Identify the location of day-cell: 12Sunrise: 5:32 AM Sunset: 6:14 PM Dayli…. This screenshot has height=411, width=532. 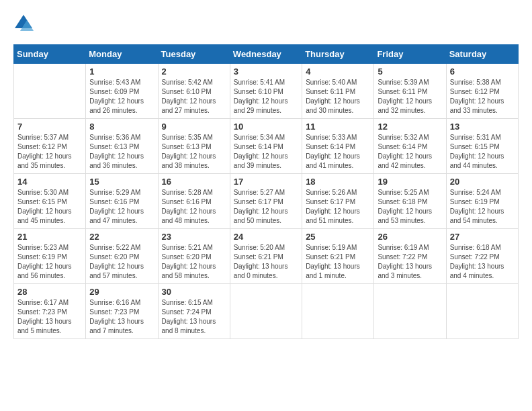
(410, 146).